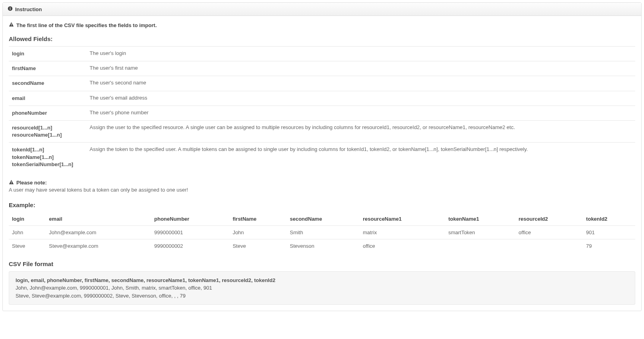 The image size is (644, 339). Describe the element at coordinates (549, 219) in the screenshot. I see `column-header: resourceId2` at that location.